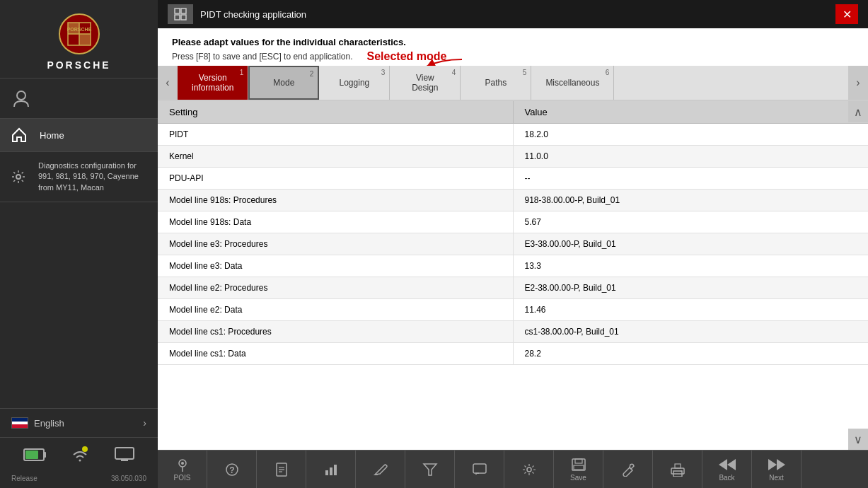  What do you see at coordinates (232, 470) in the screenshot?
I see `toolbar-help-btn: ?` at bounding box center [232, 470].